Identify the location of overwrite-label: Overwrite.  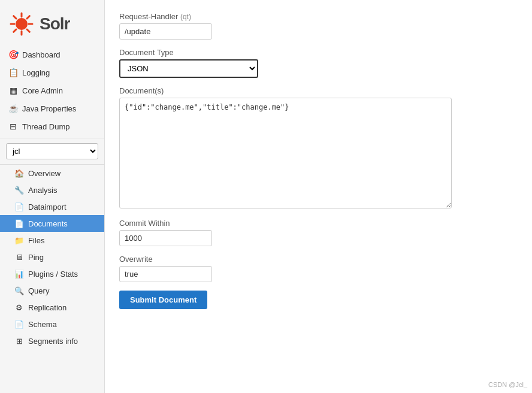
(319, 259).